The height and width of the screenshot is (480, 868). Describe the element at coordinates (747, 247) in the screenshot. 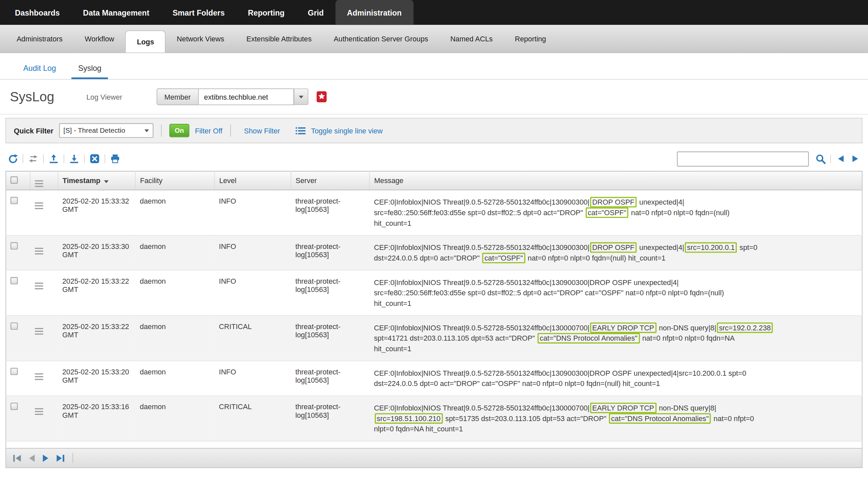

I see `message-text: spt=0` at that location.